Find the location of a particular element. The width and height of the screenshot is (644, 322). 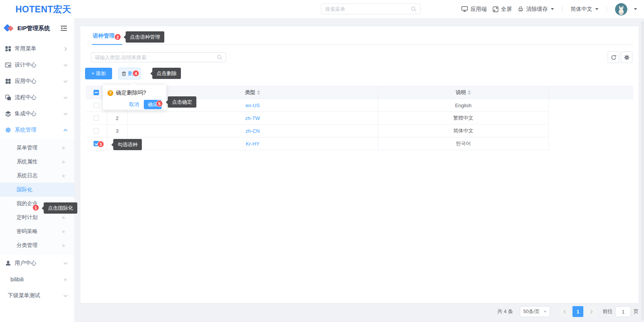

broom-icon is located at coordinates (521, 9).